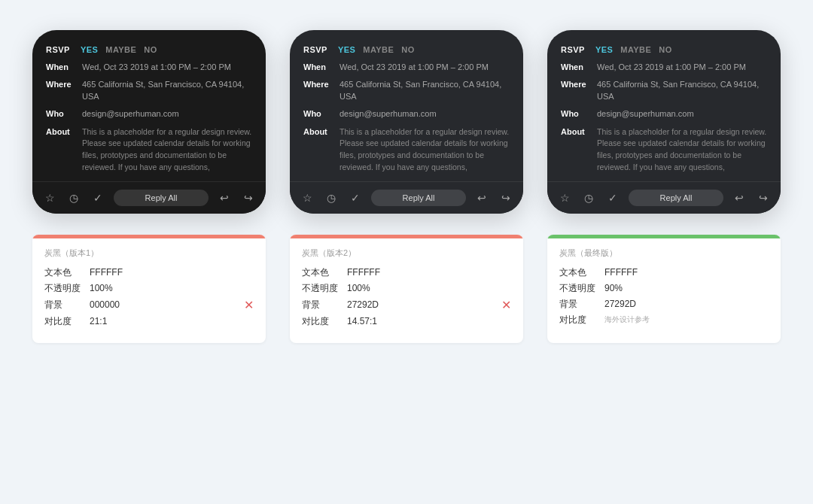  Describe the element at coordinates (482, 198) in the screenshot. I see `reply-icon-2: ↩` at that location.